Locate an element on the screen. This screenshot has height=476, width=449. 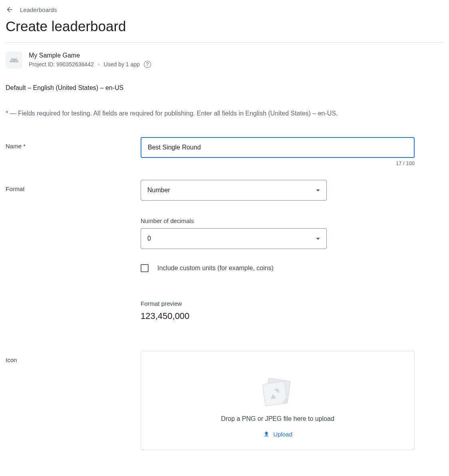
format-select: Number is located at coordinates (234, 190).